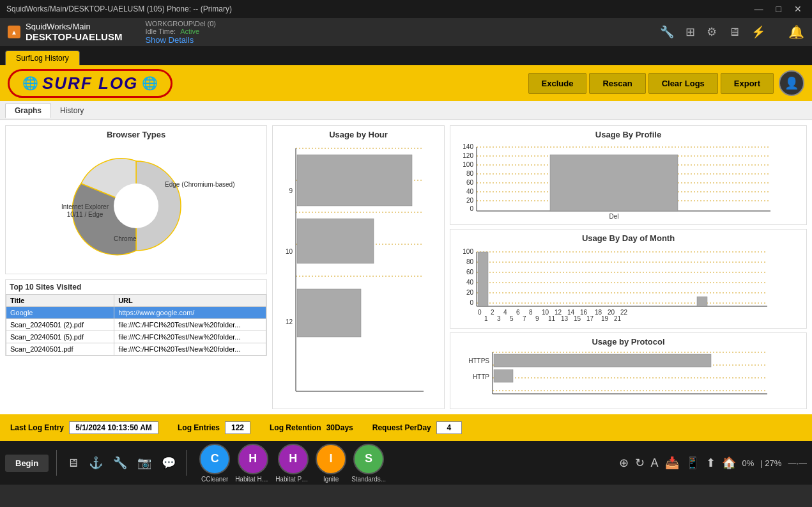 Image resolution: width=812 pixels, height=507 pixels. Describe the element at coordinates (655, 463) in the screenshot. I see `taskbar-text-icon: A` at that location.